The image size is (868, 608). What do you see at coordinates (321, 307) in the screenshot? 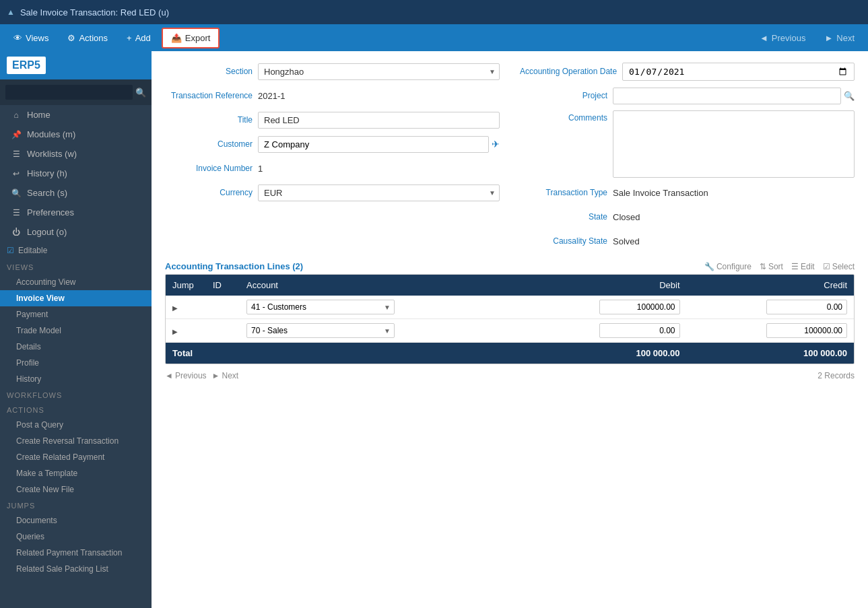
I see `row1-account-select: 41 - Customers` at bounding box center [321, 307].